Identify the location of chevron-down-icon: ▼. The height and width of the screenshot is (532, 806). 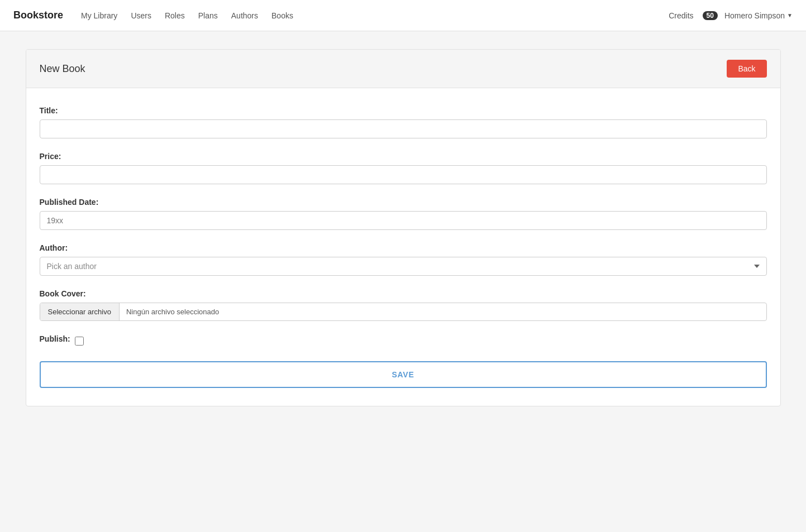
(790, 16).